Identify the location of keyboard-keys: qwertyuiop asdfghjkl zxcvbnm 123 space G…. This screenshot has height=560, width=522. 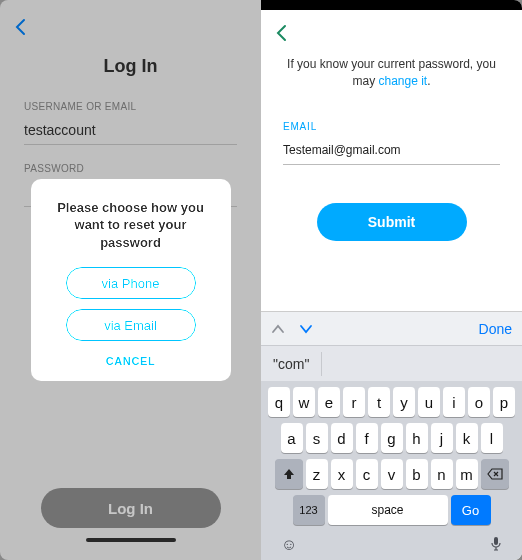
(392, 456).